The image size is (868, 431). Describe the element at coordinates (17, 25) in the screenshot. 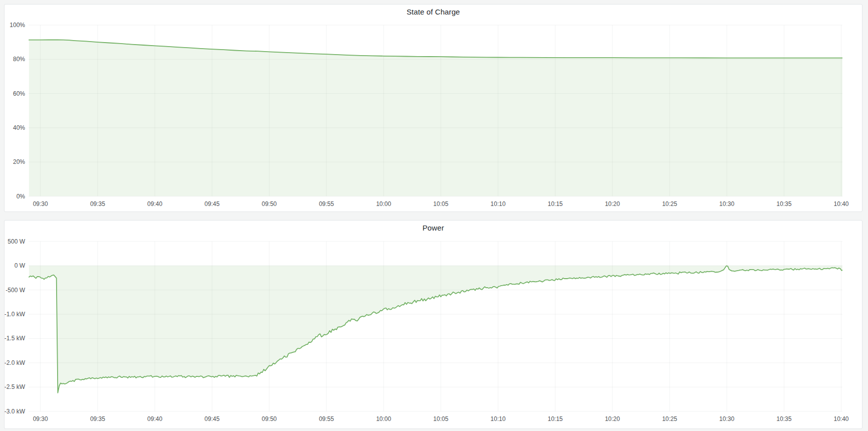

I see `svg-text: 100%` at that location.